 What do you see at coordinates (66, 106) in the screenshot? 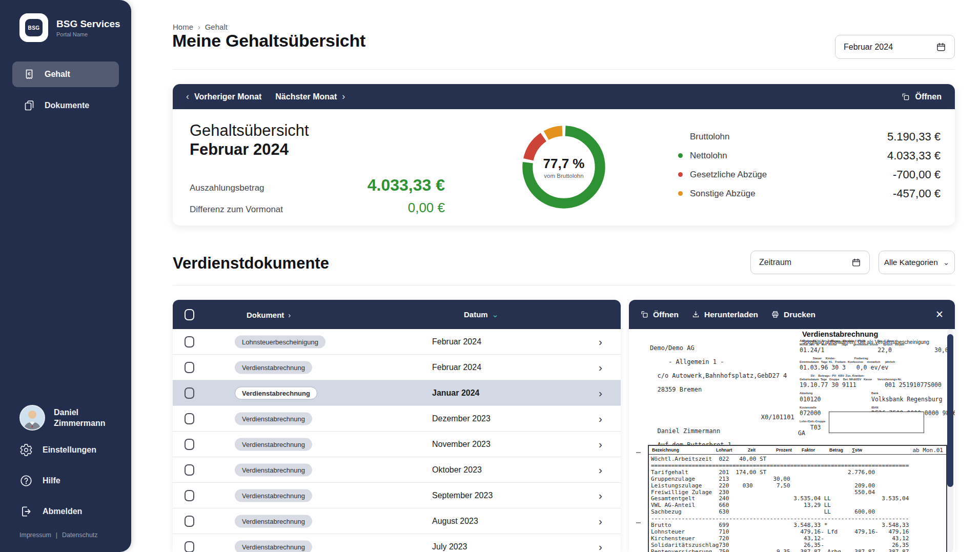
I see `sidebar-item-dokumente: Dokumente` at bounding box center [66, 106].